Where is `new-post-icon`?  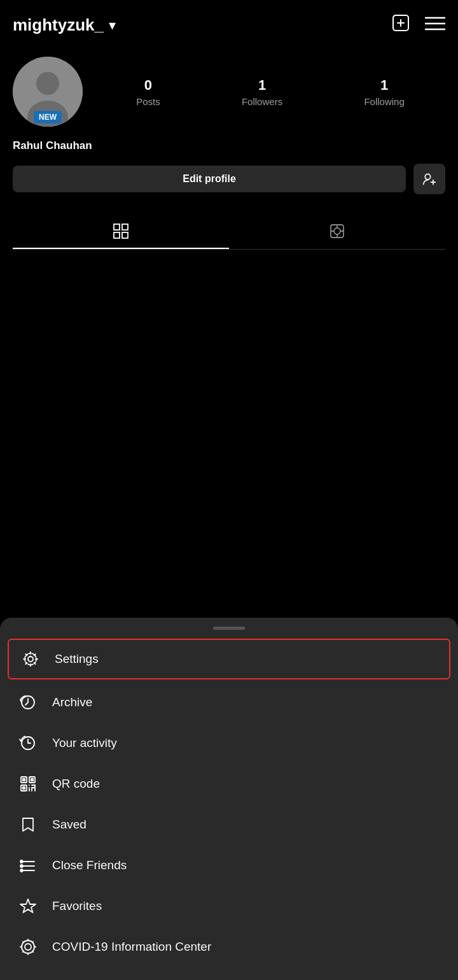 new-post-icon is located at coordinates (401, 25).